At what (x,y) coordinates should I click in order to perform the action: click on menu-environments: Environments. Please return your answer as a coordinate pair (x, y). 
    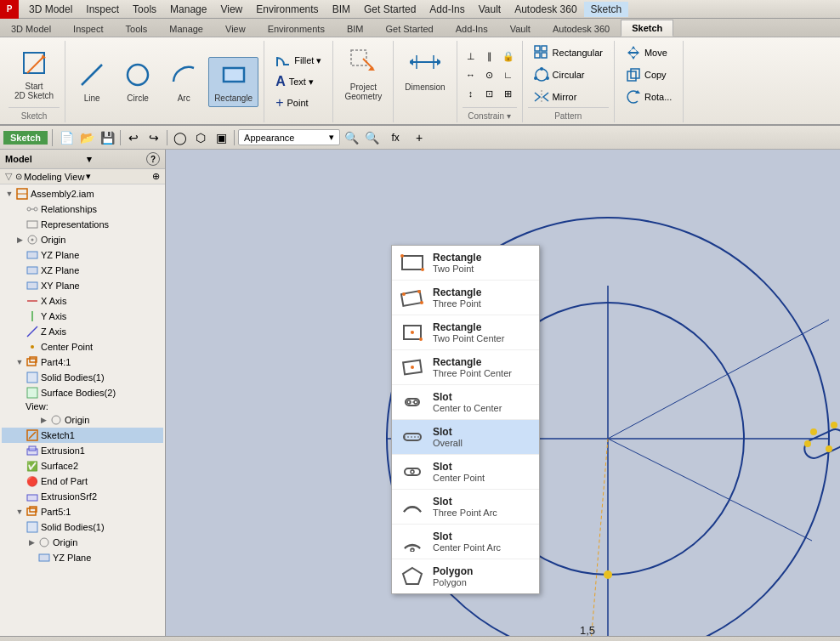
    Looking at the image, I should click on (287, 9).